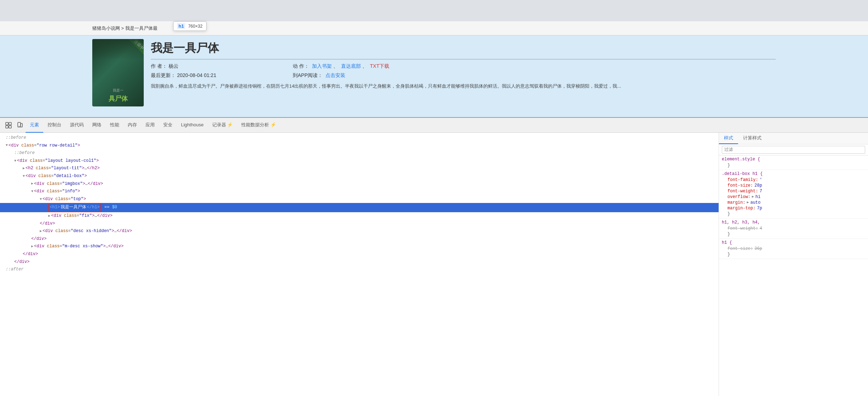 The height and width of the screenshot is (396, 868). Describe the element at coordinates (222, 66) in the screenshot. I see `meta-author: 作 者： 杨云` at that location.